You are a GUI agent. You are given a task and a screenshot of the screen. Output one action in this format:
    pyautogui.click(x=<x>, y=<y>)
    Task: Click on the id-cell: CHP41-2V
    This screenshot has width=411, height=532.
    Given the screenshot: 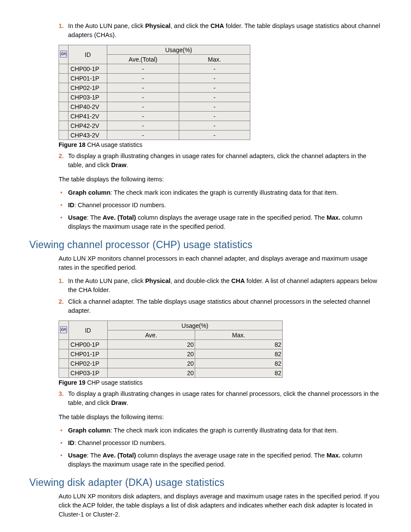 What is the action you would take?
    pyautogui.click(x=88, y=116)
    